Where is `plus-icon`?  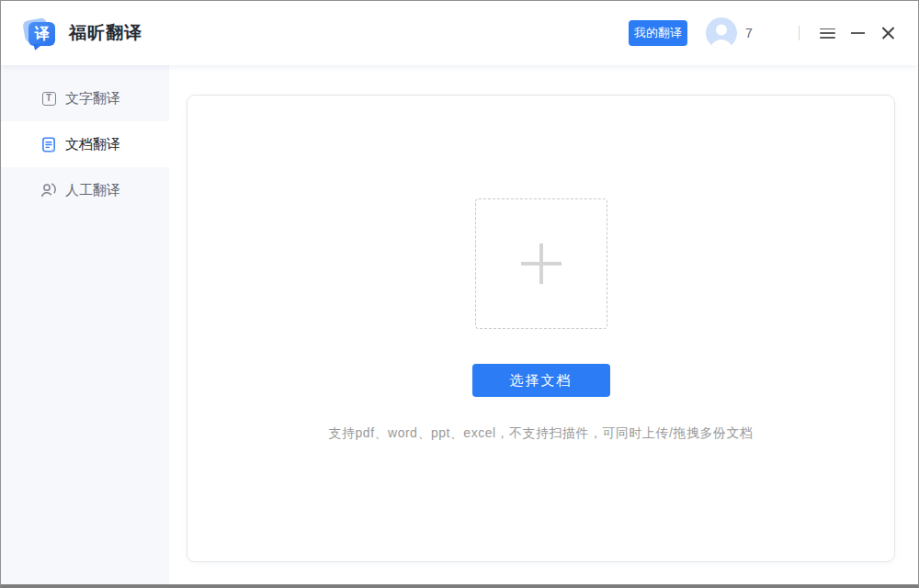
plus-icon is located at coordinates (541, 264).